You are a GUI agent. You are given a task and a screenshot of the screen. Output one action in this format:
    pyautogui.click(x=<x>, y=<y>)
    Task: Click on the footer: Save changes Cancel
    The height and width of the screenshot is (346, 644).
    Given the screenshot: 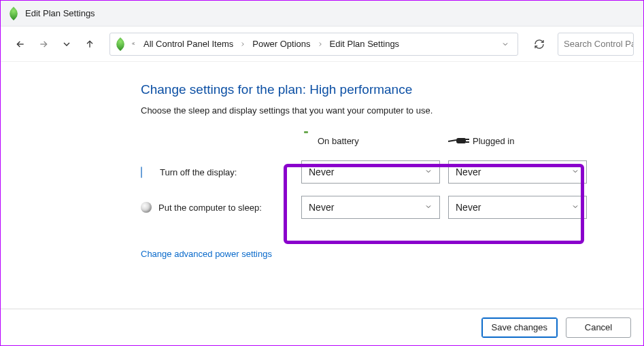 What is the action you would take?
    pyautogui.click(x=322, y=327)
    